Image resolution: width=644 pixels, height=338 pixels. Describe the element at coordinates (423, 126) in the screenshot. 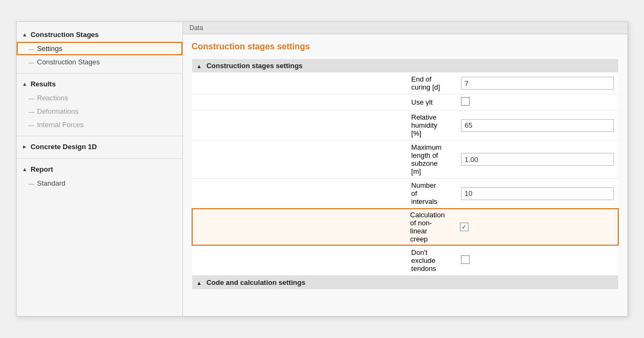

I see `label-relative-humidity: Relative humidity [%]` at that location.